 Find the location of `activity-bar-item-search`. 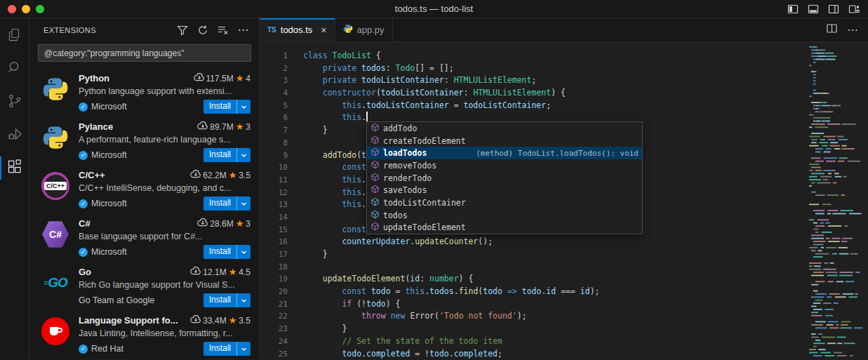

activity-bar-item-search is located at coordinates (14, 69).